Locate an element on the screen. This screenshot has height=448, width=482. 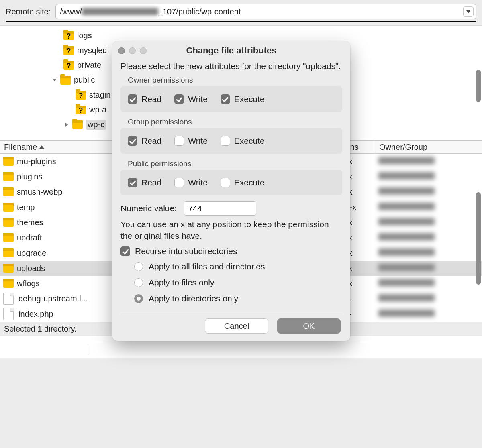
sort-ascending-icon is located at coordinates (42, 147).